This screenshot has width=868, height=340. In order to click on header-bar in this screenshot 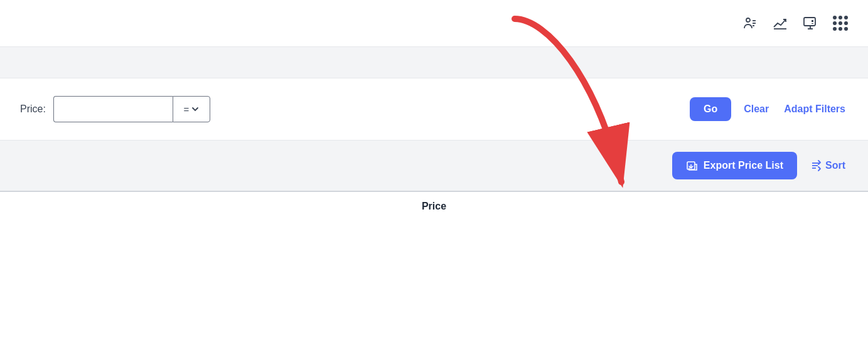, I will do `click(434, 24)`.